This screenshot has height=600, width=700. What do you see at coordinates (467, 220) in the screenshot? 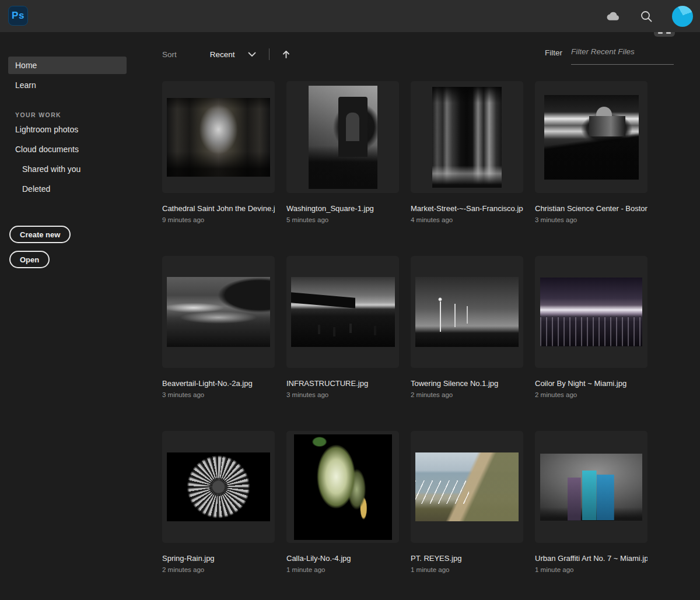
I see `file-modified-time: 4 minutes ago` at bounding box center [467, 220].